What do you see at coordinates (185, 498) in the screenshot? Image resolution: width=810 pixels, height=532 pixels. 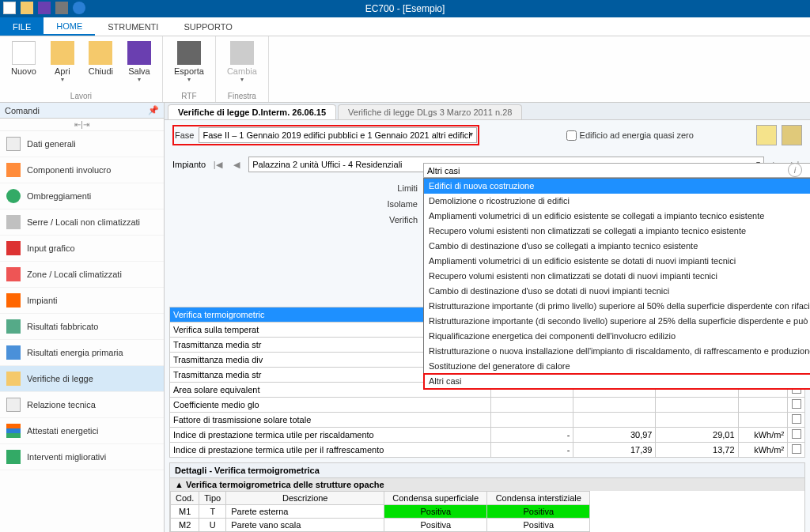 I see `col-header: Cod.` at bounding box center [185, 498].